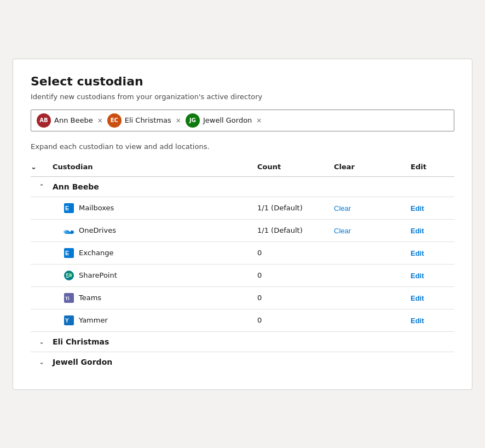  What do you see at coordinates (432, 275) in the screenshot?
I see `sharepoint-edit-cell: Edit` at bounding box center [432, 275].